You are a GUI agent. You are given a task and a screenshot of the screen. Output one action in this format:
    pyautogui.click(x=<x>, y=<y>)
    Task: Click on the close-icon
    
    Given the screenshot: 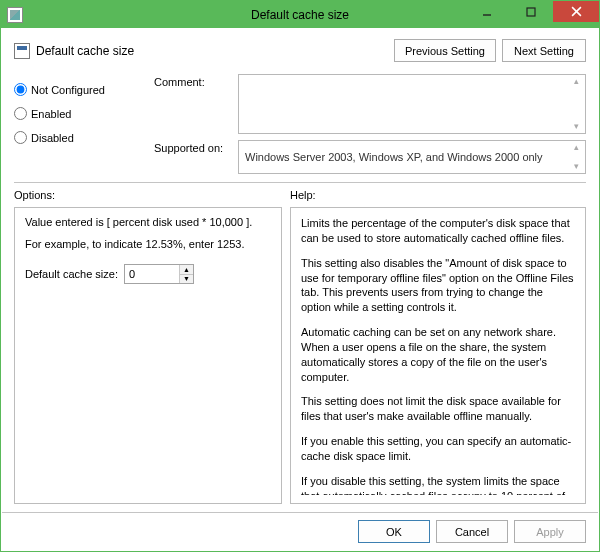 What is the action you would take?
    pyautogui.click(x=576, y=12)
    